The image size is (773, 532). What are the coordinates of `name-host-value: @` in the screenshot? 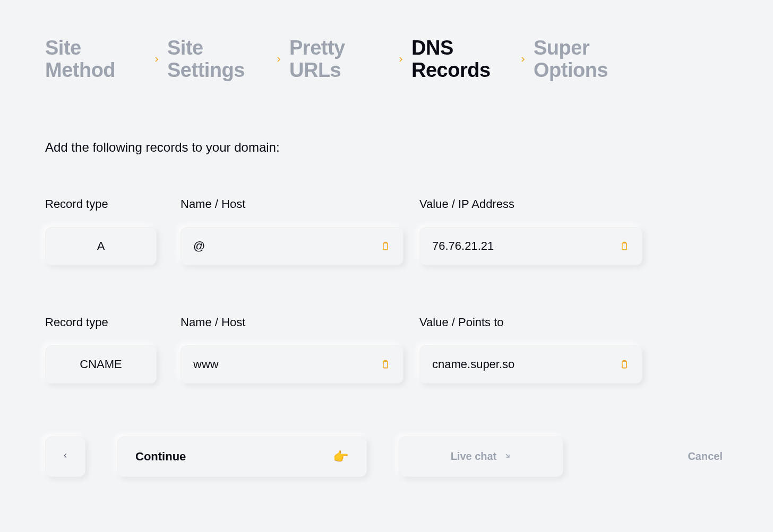 It's located at (284, 246).